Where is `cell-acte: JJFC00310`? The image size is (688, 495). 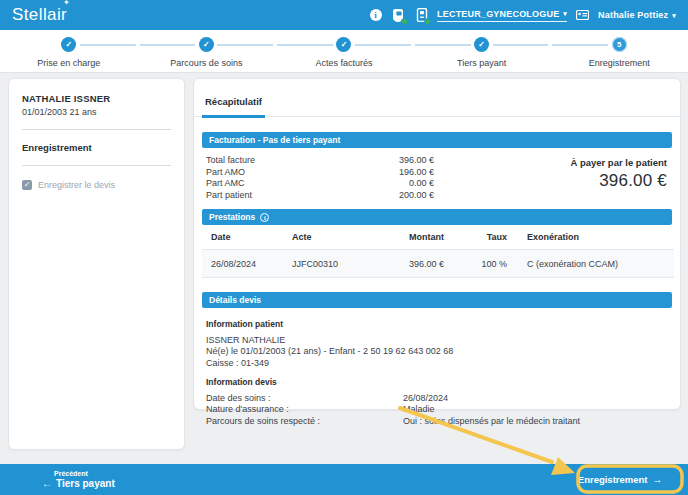
cell-acte: JJFC00310 is located at coordinates (342, 264).